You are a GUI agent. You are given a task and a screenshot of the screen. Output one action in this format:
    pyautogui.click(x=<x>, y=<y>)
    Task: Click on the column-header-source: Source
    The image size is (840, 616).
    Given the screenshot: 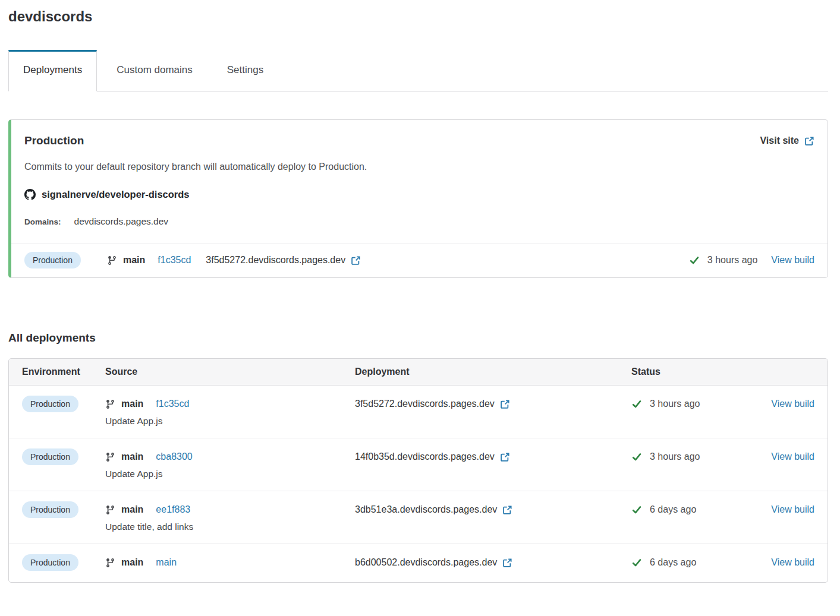 What is the action you would take?
    pyautogui.click(x=230, y=372)
    